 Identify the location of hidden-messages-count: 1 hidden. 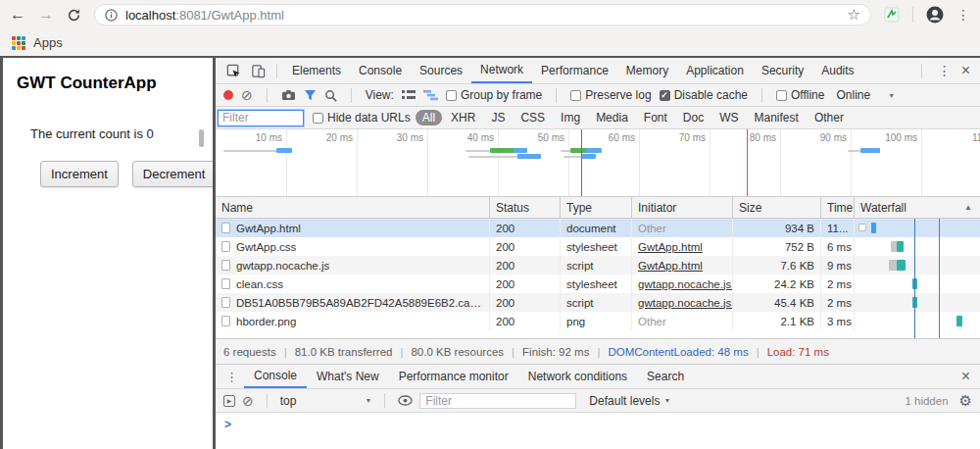
(926, 401).